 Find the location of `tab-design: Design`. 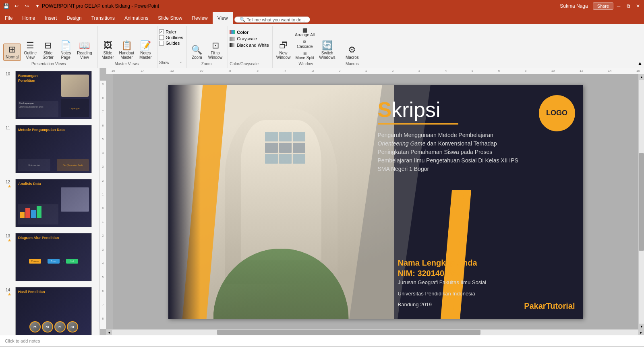

tab-design: Design is located at coordinates (74, 18).